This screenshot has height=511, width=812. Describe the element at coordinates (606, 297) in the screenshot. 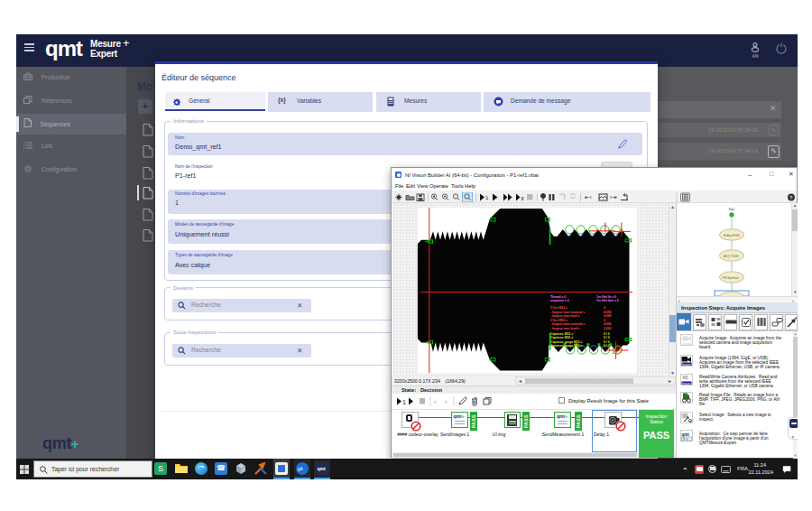

I see `svg-text: 1er filet ht = 0` at that location.